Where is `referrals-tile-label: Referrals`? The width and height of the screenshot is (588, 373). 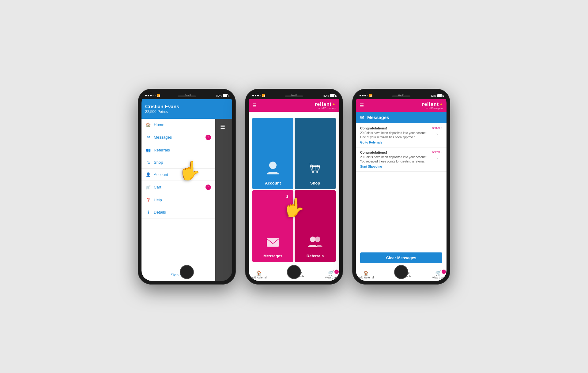 referrals-tile-label: Referrals is located at coordinates (315, 256).